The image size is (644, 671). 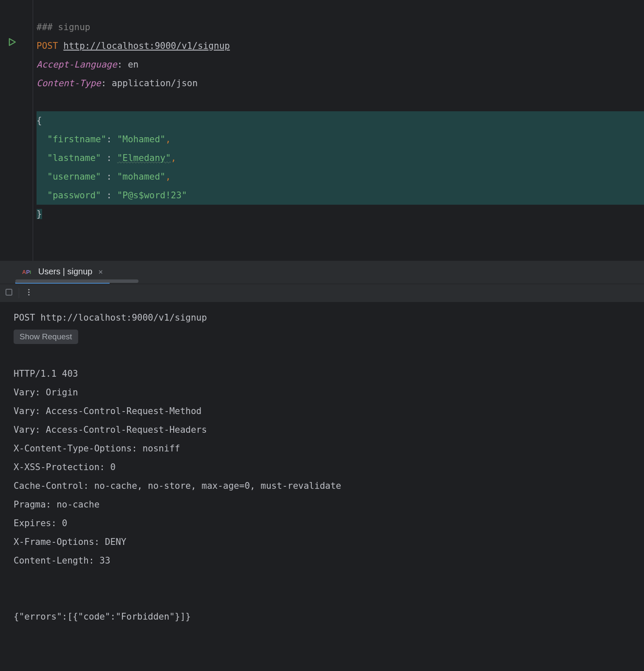 I want to click on response-header: Vary: Origin, so click(x=322, y=392).